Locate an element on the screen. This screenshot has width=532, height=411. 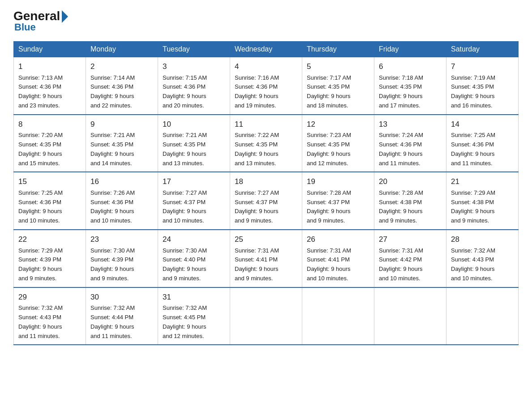
header-cell-monday: Monday is located at coordinates (122, 49).